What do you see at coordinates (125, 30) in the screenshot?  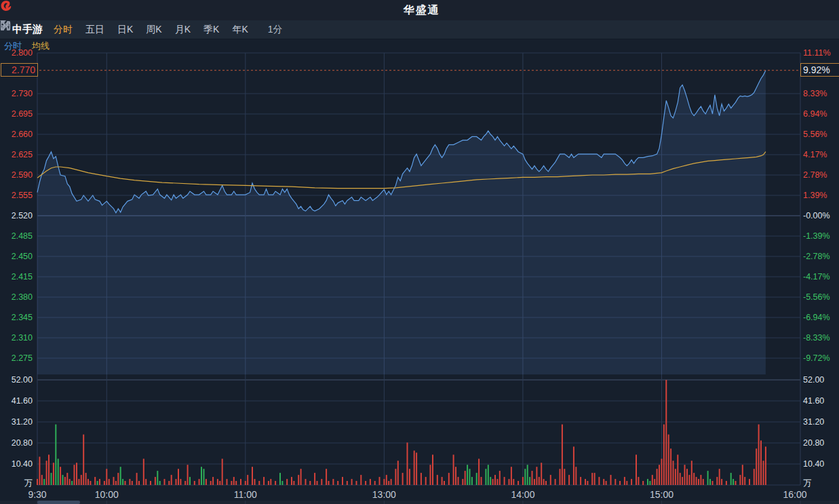 I see `tab-daily-k: 日K` at bounding box center [125, 30].